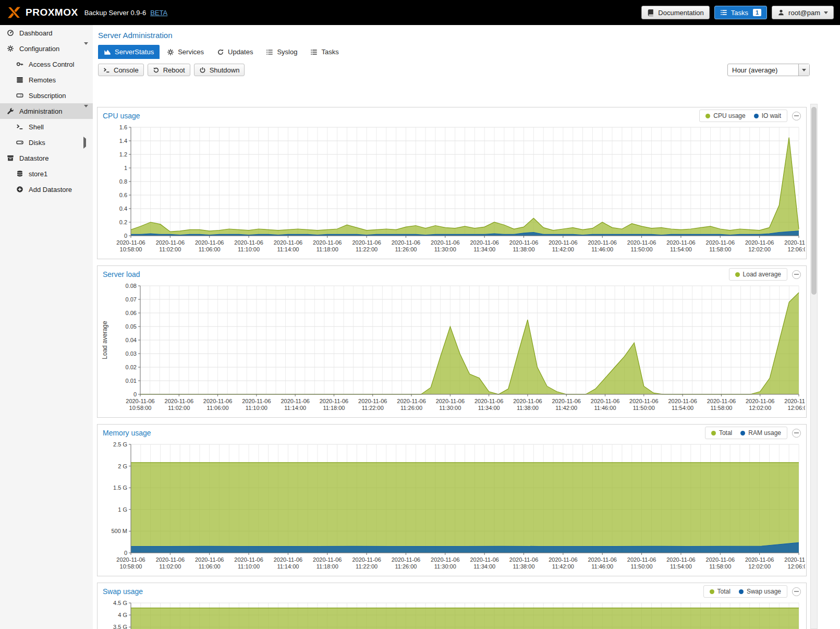 Image resolution: width=840 pixels, height=629 pixels. Describe the element at coordinates (769, 70) in the screenshot. I see `timeframe-select: Hour (average)` at that location.